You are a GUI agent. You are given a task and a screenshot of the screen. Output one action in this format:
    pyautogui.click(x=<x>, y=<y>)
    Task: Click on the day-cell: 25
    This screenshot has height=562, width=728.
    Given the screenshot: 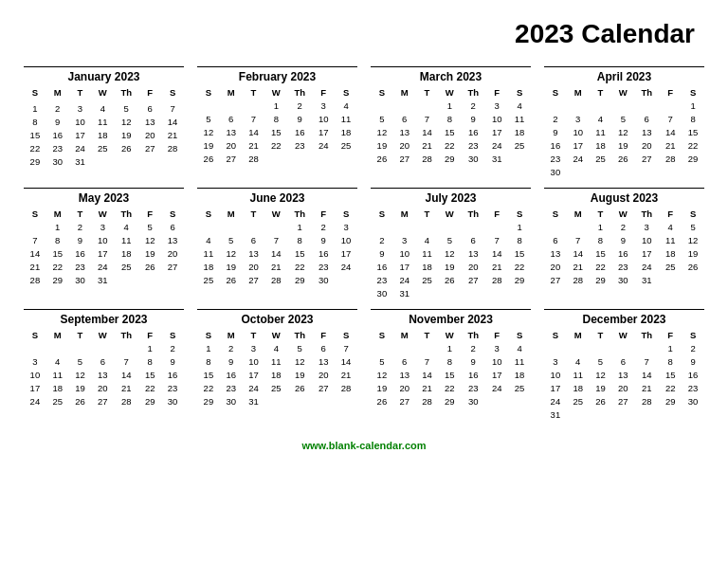 What is the action you would take?
    pyautogui.click(x=346, y=145)
    